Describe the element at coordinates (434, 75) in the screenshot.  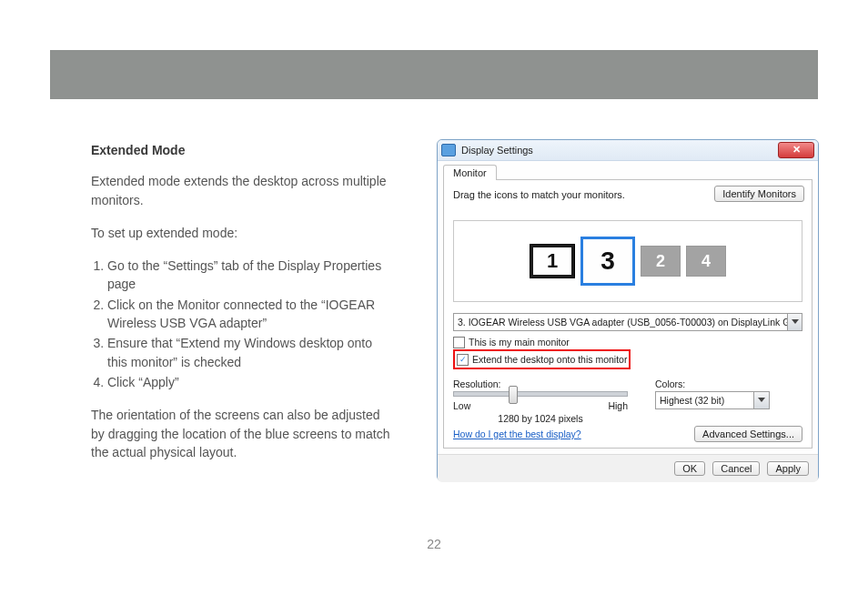
I see `header-bar` at that location.